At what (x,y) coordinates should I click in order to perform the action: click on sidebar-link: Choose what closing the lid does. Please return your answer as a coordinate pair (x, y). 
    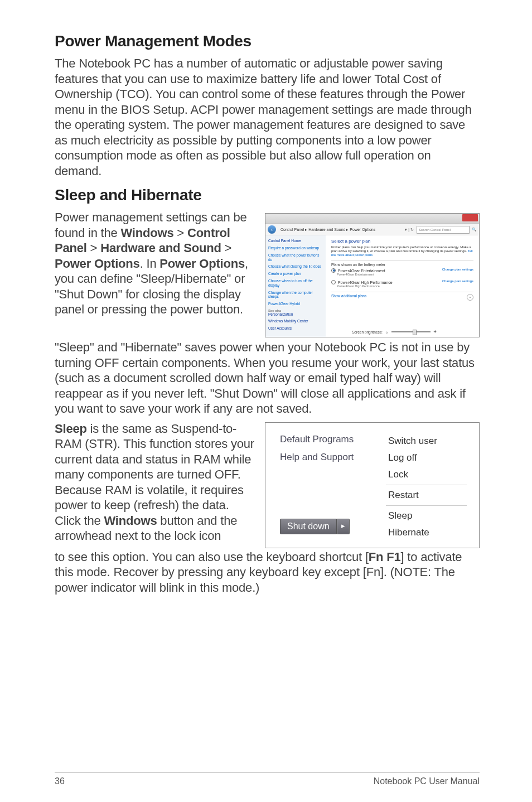
    Looking at the image, I should click on (296, 267).